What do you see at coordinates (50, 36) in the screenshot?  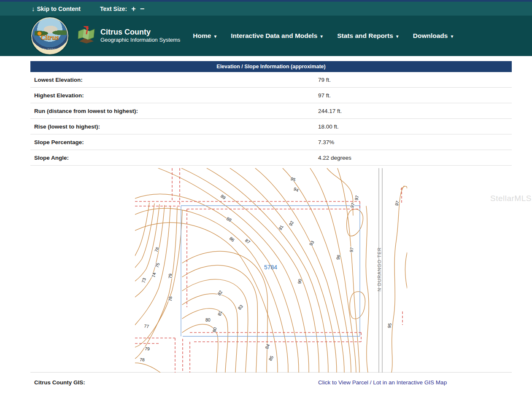 I see `citrus-county-seal-logo: Citrus ESTABLISHED 1887` at bounding box center [50, 36].